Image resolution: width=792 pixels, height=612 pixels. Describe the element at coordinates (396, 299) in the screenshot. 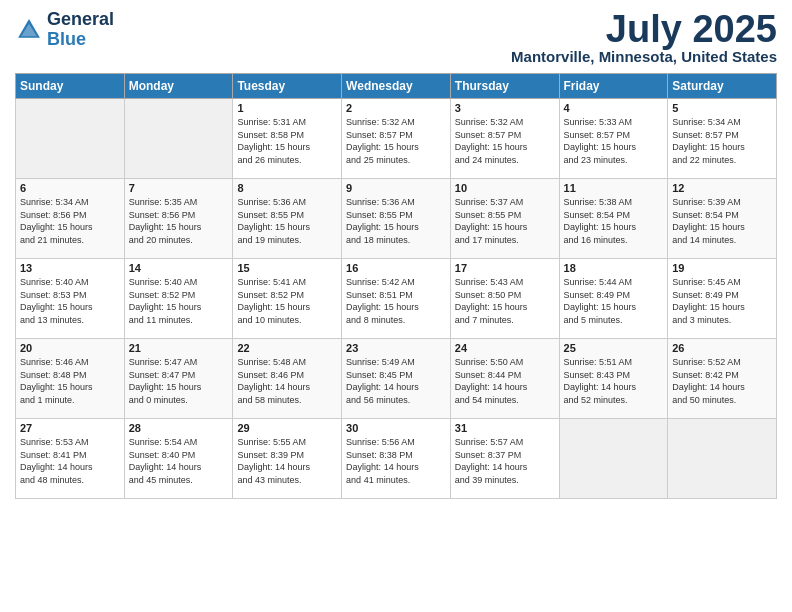

I see `calendar-cell: 16Sunrise: 5:42 AM Sunset: 8:51 PM Dayli…` at that location.